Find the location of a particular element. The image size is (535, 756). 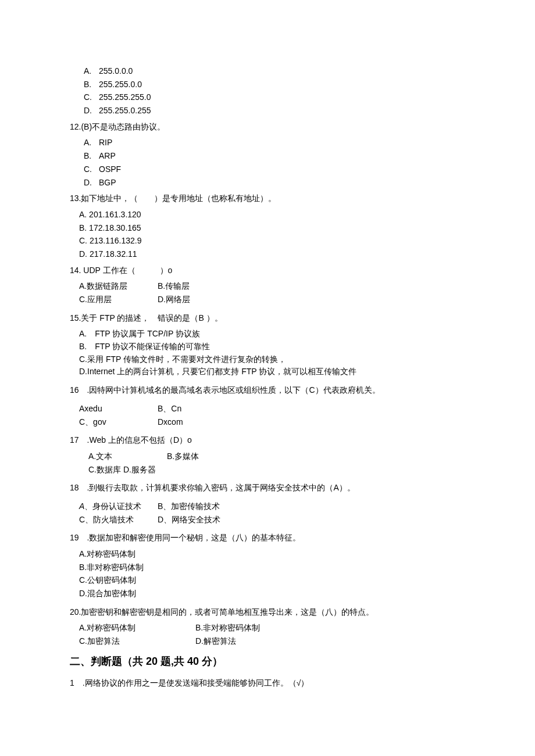

q14-options: A.数据链路层B.传输层 C.应用层D.网络层 is located at coordinates (272, 293).